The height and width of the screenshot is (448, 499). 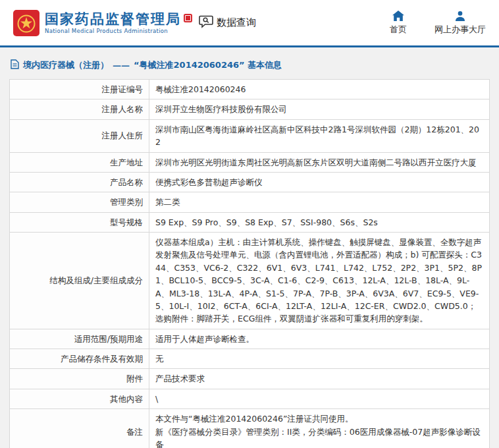 What do you see at coordinates (320, 182) in the screenshot?
I see `row-value: 便携式彩色多普勒超声诊断仪` at bounding box center [320, 182].